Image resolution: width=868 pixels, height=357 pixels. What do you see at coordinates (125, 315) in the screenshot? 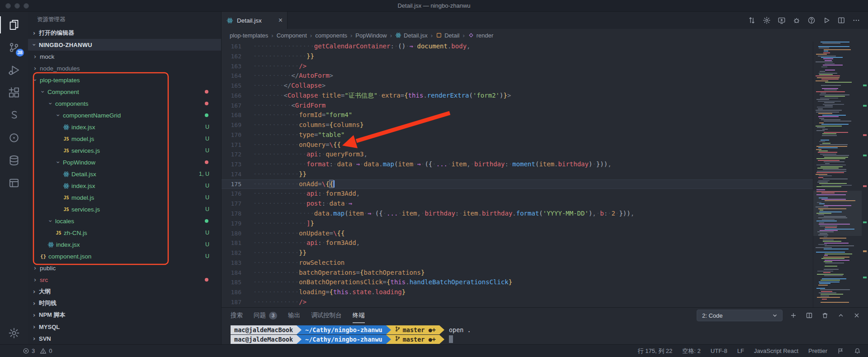
I see `sidebar-section: ›NPM 脚本` at bounding box center [125, 315].